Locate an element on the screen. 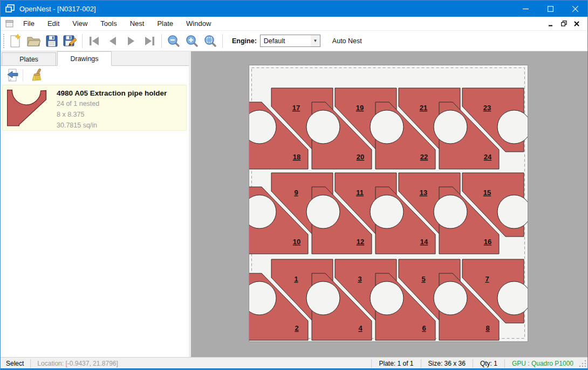 This screenshot has width=588, height=370. minimize-button is located at coordinates (525, 9).